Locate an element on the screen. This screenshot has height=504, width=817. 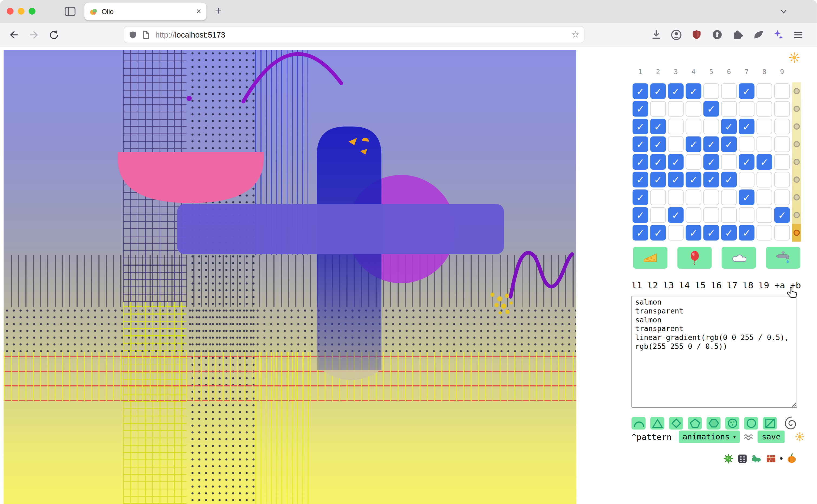
page-info-icon is located at coordinates (146, 35).